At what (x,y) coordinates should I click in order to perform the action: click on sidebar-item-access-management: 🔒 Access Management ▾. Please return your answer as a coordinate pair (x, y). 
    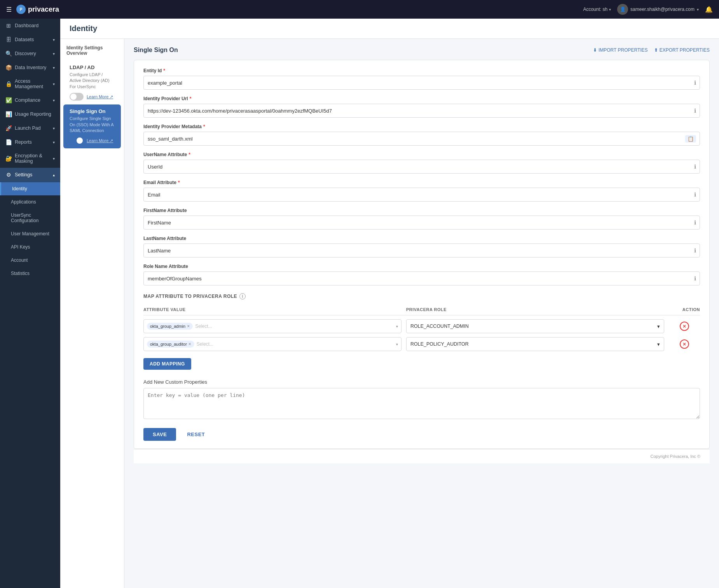
    Looking at the image, I should click on (30, 84).